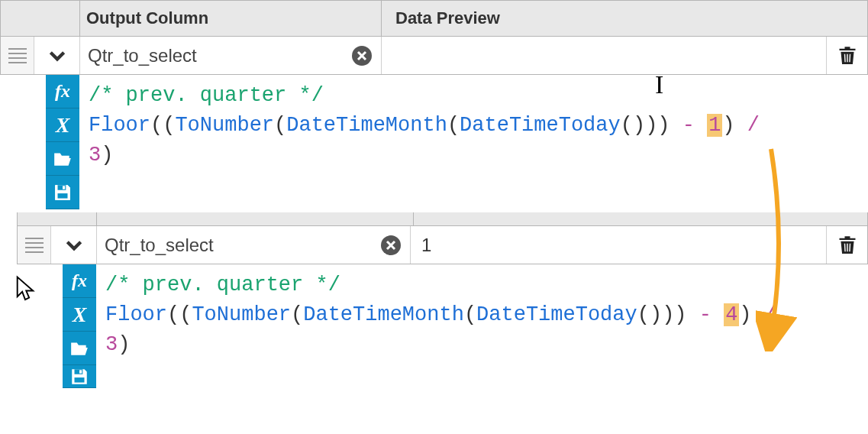  What do you see at coordinates (618, 245) in the screenshot?
I see `data-preview-cell: 1` at bounding box center [618, 245].